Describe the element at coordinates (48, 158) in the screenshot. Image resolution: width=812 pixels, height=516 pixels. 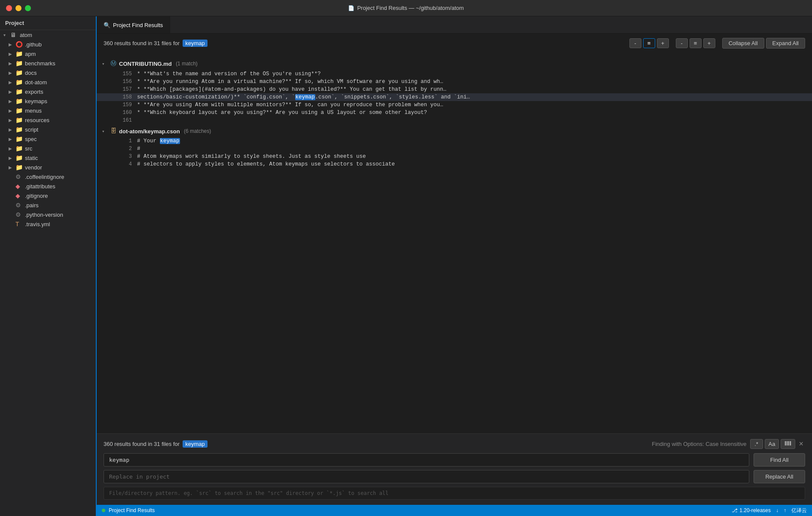
I see `sidebar-item-static: ▶ 📁 static` at that location.